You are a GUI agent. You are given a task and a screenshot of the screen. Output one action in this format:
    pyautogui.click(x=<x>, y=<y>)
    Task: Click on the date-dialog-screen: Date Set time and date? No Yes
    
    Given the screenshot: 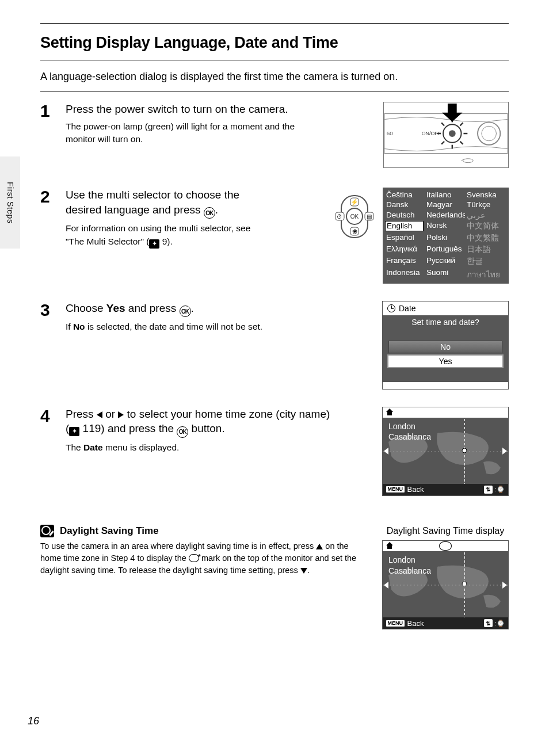 What is the action you would take?
    pyautogui.click(x=445, y=345)
    